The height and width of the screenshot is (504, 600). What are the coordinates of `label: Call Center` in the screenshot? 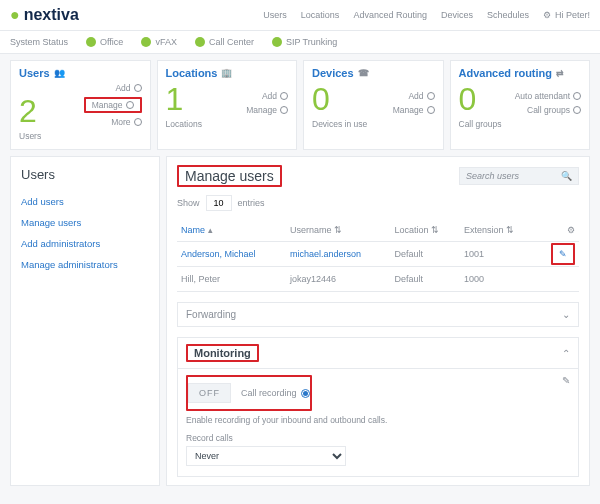 It's located at (232, 42).